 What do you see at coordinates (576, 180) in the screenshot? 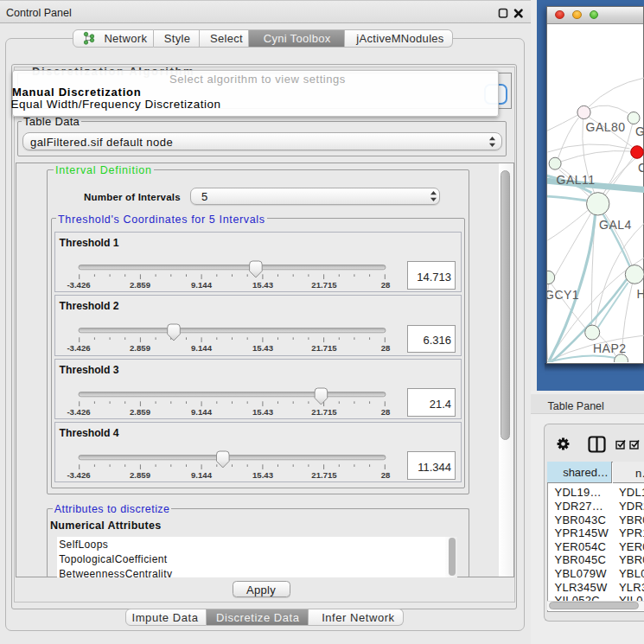
I see `svg-text: GAL11` at bounding box center [576, 180].